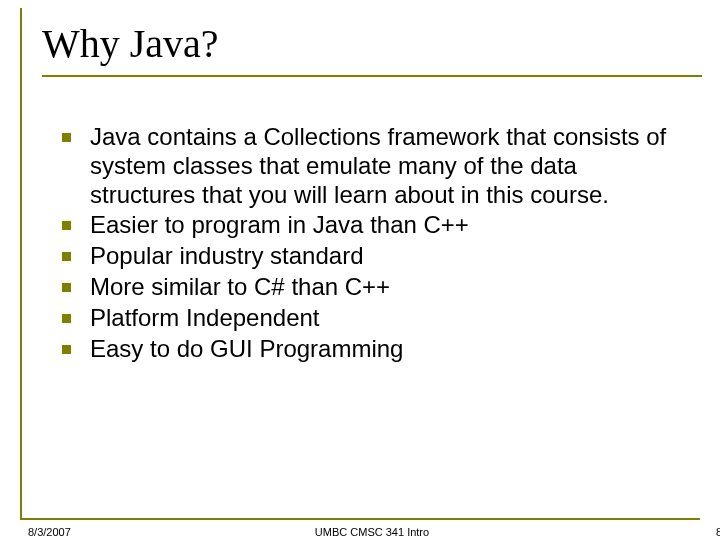 The image size is (720, 540). Describe the element at coordinates (366, 166) in the screenshot. I see `list-item: Java contains a Collections framework th…` at that location.